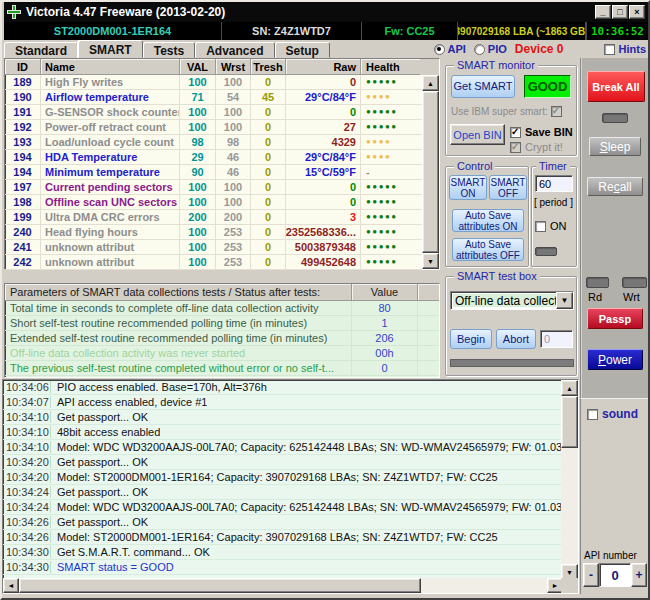 The image size is (650, 600). What do you see at coordinates (556, 339) in the screenshot?
I see `test-count-input` at bounding box center [556, 339].